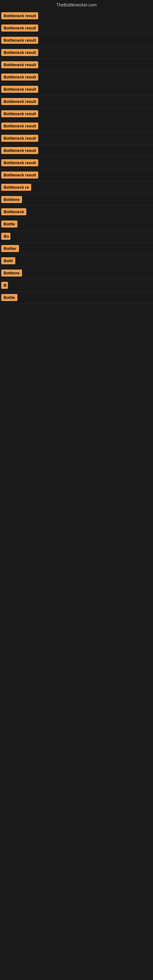  What do you see at coordinates (14, 212) in the screenshot?
I see `bottleneck-badge: Bottleneck` at bounding box center [14, 212].